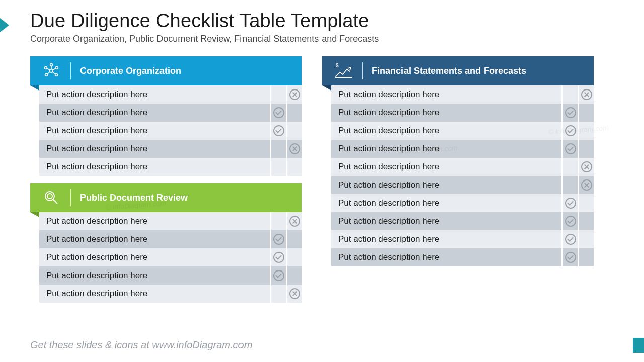 The image size is (644, 362). Describe the element at coordinates (638, 345) in the screenshot. I see `accent-tab-right` at that location.